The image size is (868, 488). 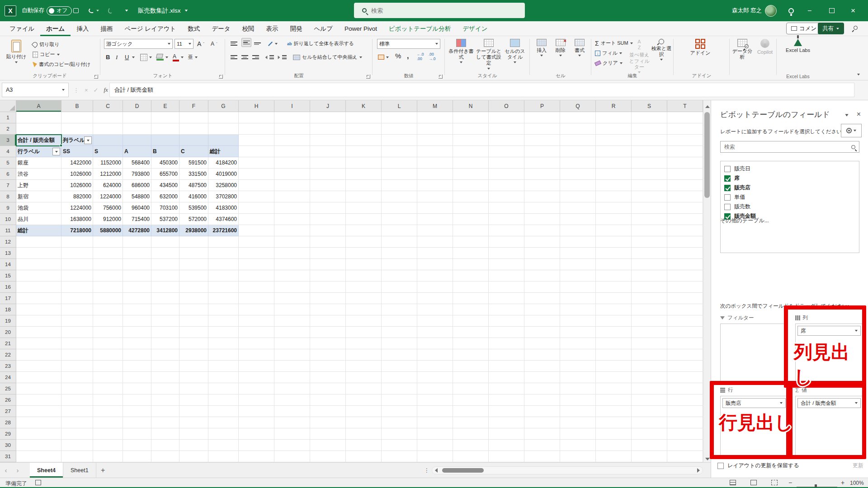 What do you see at coordinates (328, 434) in the screenshot?
I see `cell-J29` at bounding box center [328, 434].